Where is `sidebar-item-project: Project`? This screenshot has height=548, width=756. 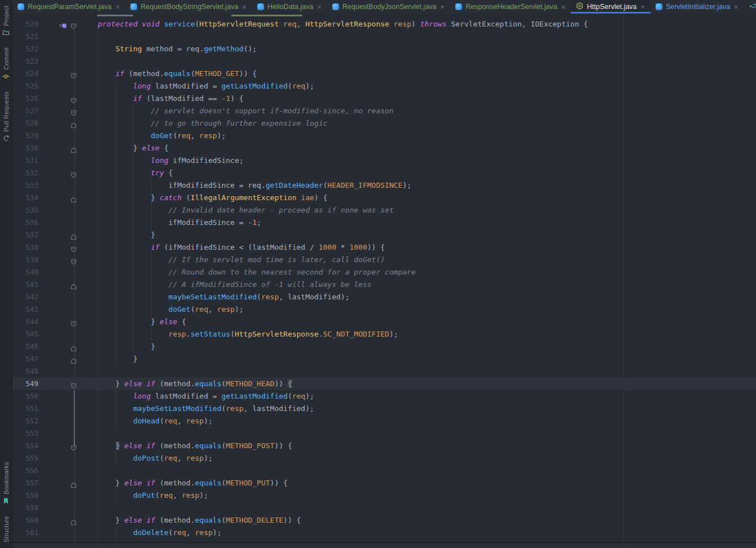 sidebar-item-project: Project is located at coordinates (6, 21).